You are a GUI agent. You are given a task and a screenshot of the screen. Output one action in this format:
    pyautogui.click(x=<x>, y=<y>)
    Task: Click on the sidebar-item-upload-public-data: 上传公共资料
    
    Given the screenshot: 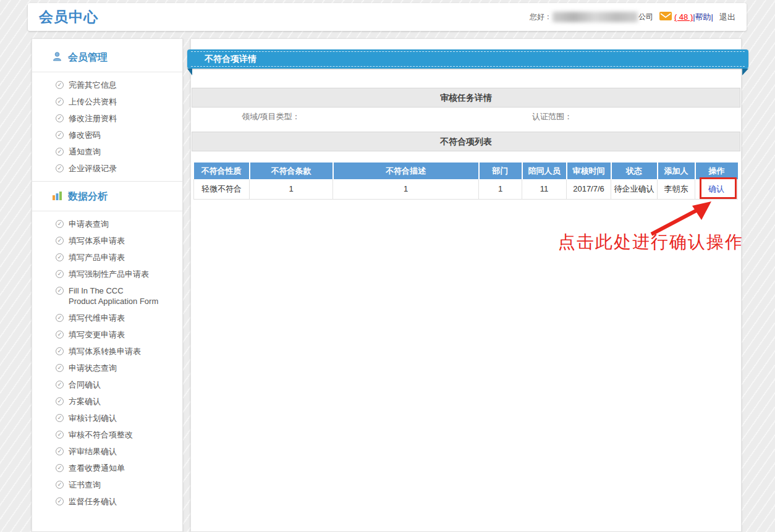 What is the action you would take?
    pyautogui.click(x=108, y=101)
    